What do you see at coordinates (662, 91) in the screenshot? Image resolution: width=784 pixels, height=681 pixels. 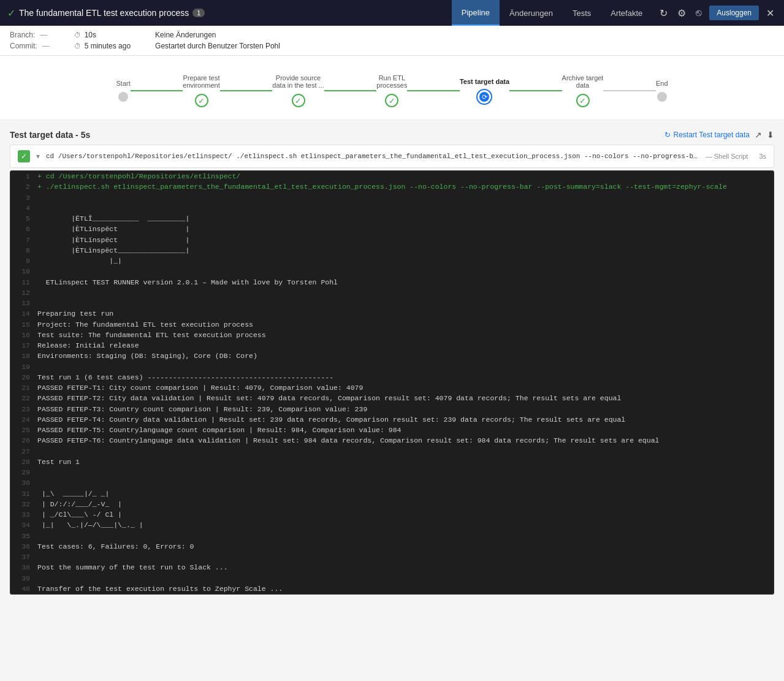 I see `step-end: End` at bounding box center [662, 91].